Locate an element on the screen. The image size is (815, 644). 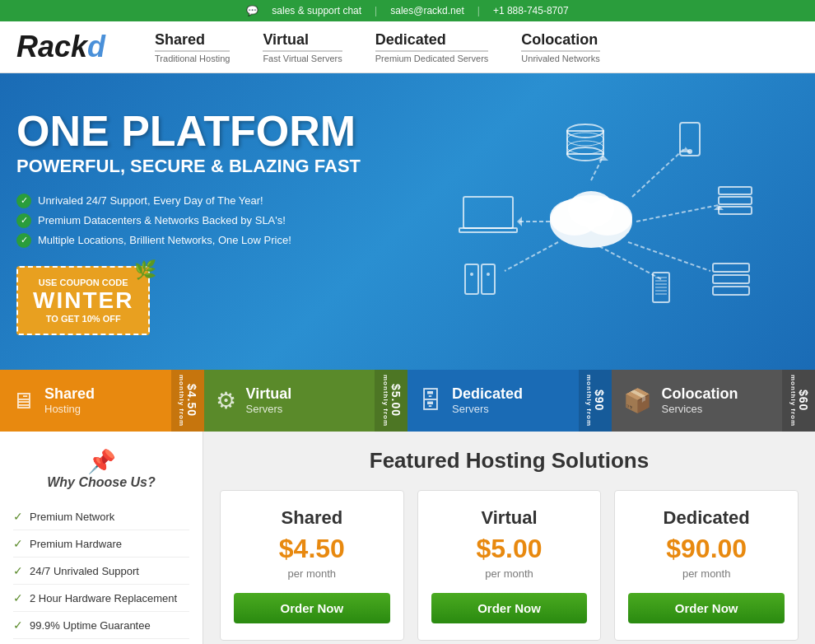
colocation-price-amount: $60 is located at coordinates (803, 400).